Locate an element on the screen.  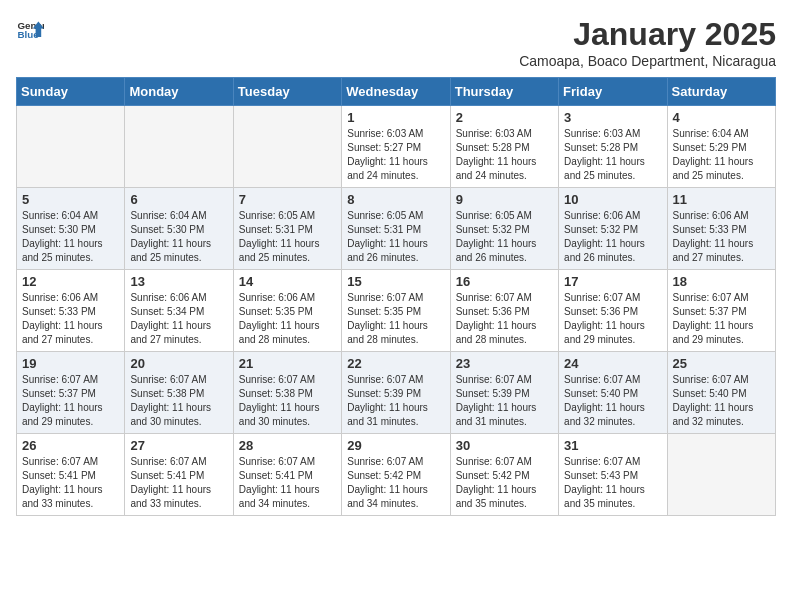
day-info: Sunrise: 6:07 AM Sunset: 5:40 PM Dayligh… is located at coordinates (612, 401).